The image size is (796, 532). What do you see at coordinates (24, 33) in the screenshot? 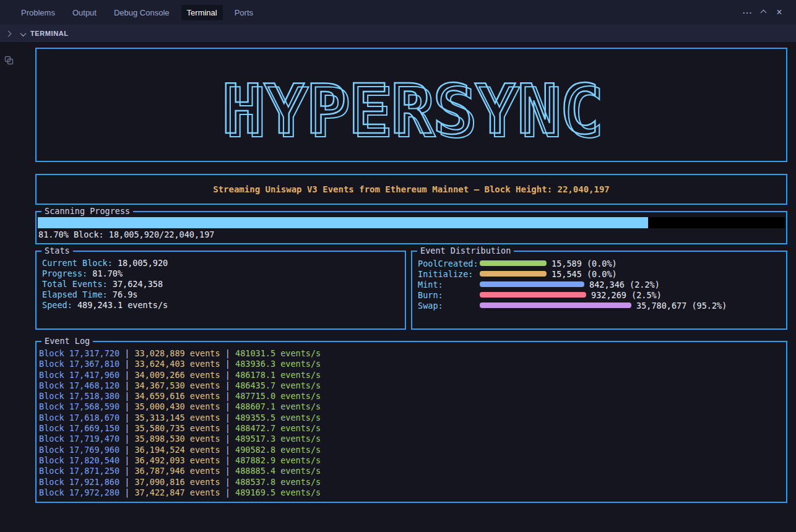
I see `terminal-section-chevron-icon` at bounding box center [24, 33].